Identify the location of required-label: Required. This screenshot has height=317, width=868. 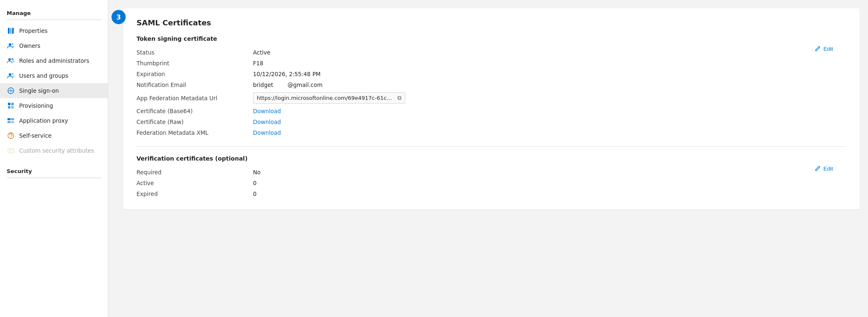
(195, 172).